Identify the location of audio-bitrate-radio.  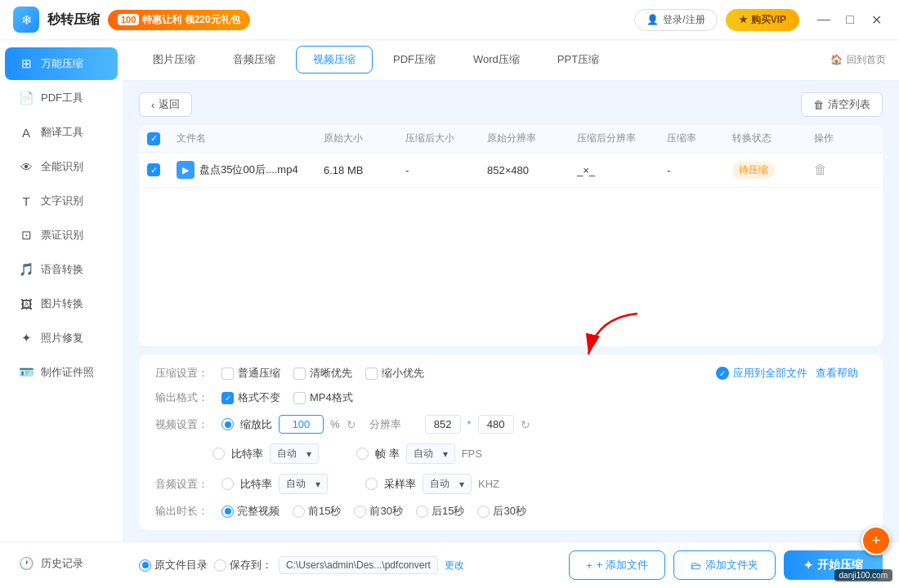
(227, 483).